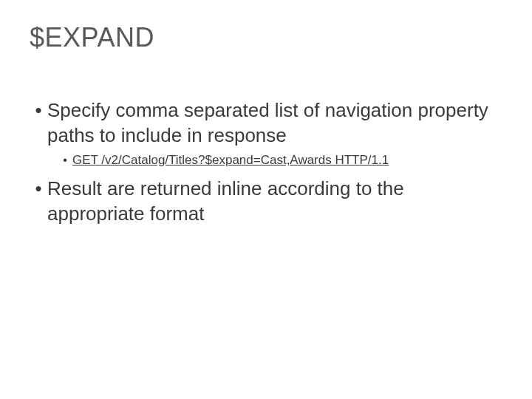 The height and width of the screenshot is (399, 532). Describe the element at coordinates (280, 160) in the screenshot. I see `sub-bullet-item-1: • GET /v2/Catalog/Titles?$expand=Cast,Aw…` at that location.